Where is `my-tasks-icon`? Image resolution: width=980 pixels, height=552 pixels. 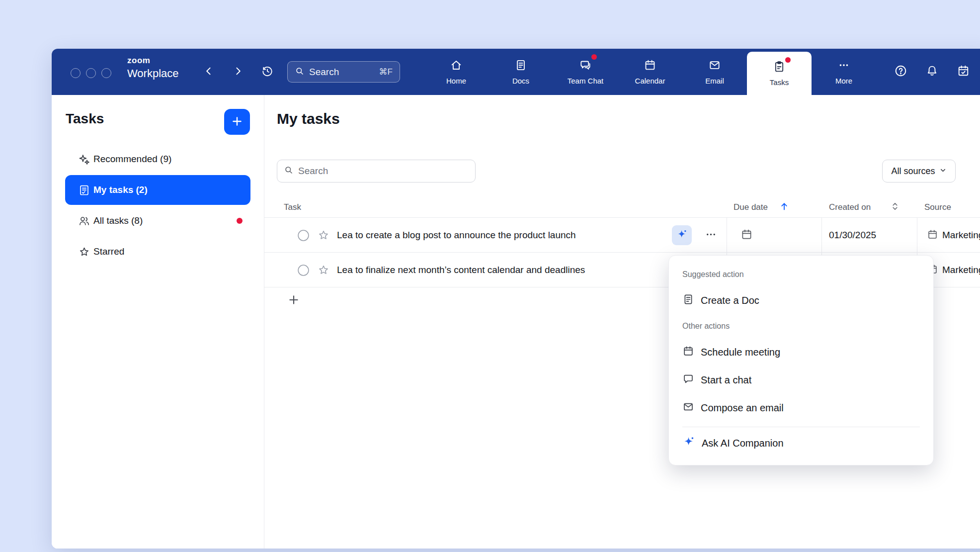 my-tasks-icon is located at coordinates (84, 190).